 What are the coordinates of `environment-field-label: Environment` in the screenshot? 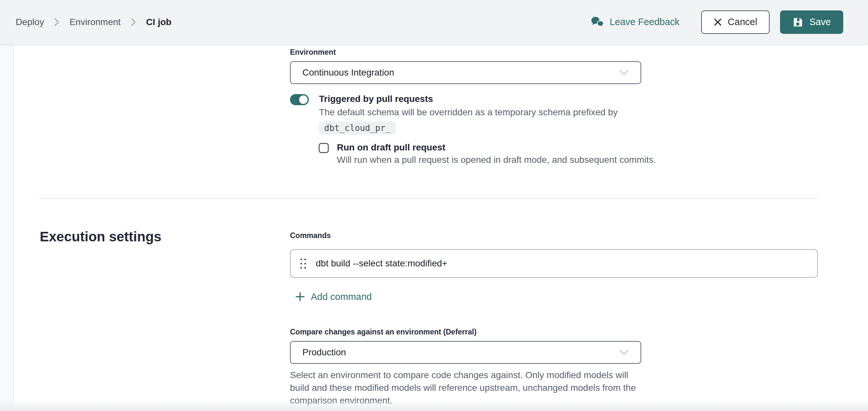 It's located at (313, 52).